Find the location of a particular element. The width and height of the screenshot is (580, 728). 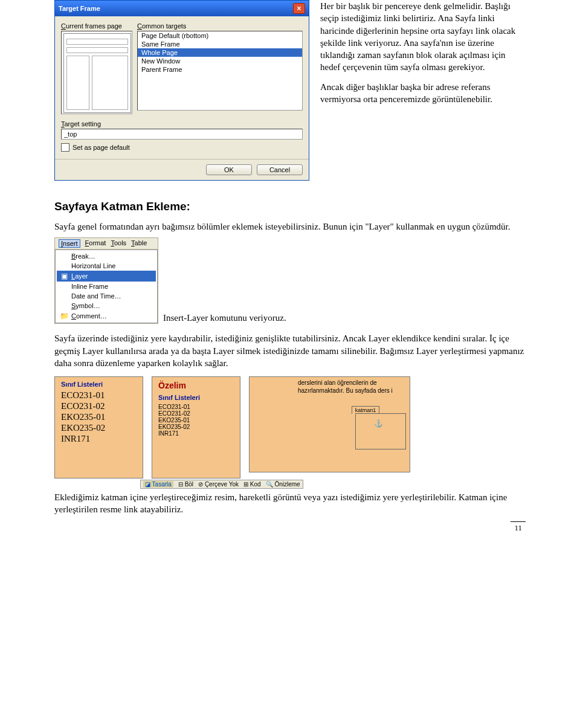

menu-item-date: Date and Time… is located at coordinates (106, 296).